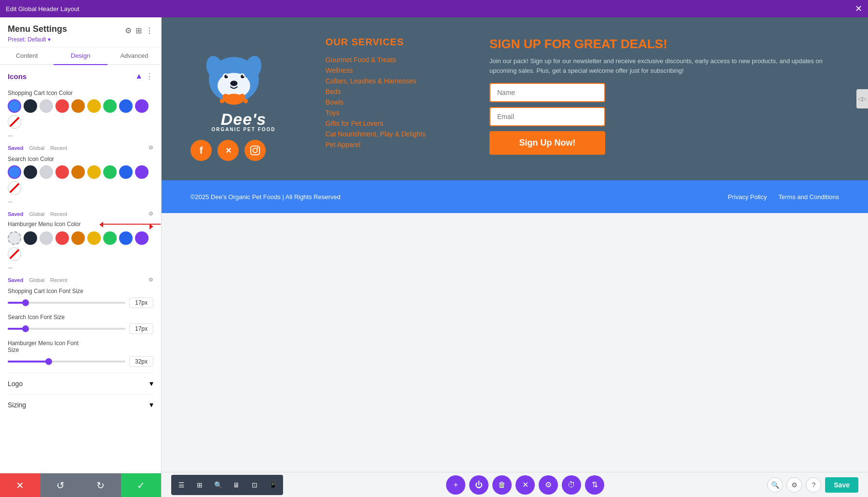  I want to click on cart-color-blue2, so click(126, 106).